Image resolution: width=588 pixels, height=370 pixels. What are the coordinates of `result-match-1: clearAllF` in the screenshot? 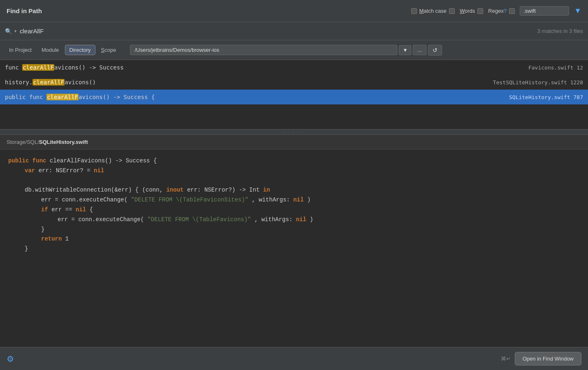 It's located at (38, 67).